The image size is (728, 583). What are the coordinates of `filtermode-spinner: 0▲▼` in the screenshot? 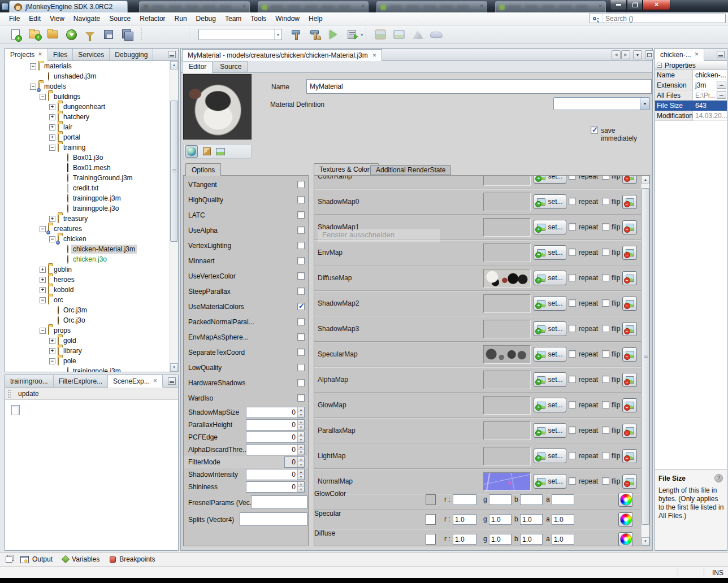 It's located at (294, 462).